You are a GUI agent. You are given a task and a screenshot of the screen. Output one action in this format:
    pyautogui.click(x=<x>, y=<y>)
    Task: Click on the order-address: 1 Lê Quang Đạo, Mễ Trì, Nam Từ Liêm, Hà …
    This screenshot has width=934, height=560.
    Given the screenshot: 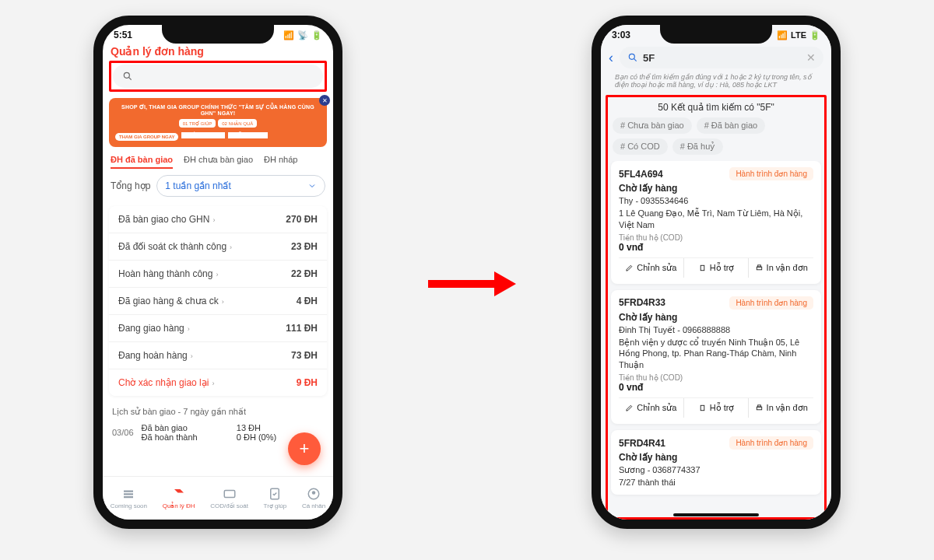 What is the action you would take?
    pyautogui.click(x=716, y=219)
    